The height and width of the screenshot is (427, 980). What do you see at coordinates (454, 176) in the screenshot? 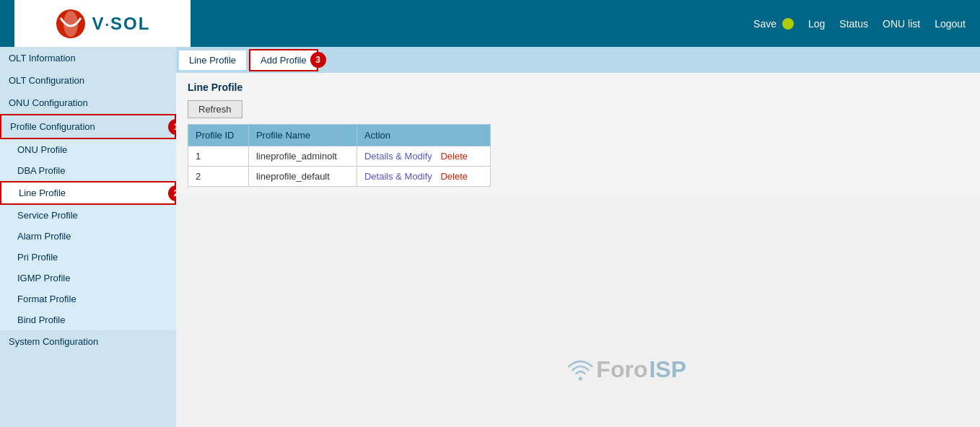
I see `row2-delete-link: Delete` at bounding box center [454, 176].